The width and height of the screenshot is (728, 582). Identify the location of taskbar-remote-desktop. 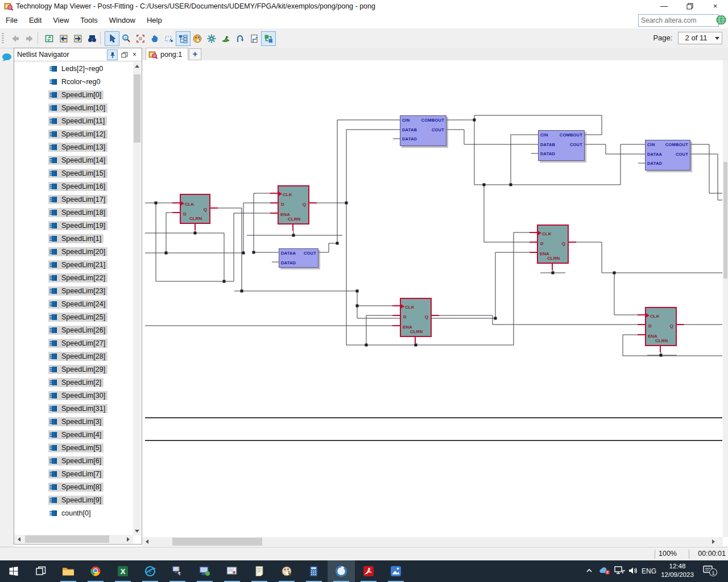
(177, 571).